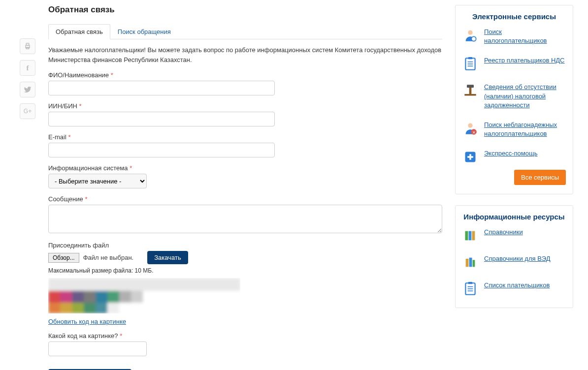  I want to click on resources-title: Информационные ресурсы, so click(514, 216).